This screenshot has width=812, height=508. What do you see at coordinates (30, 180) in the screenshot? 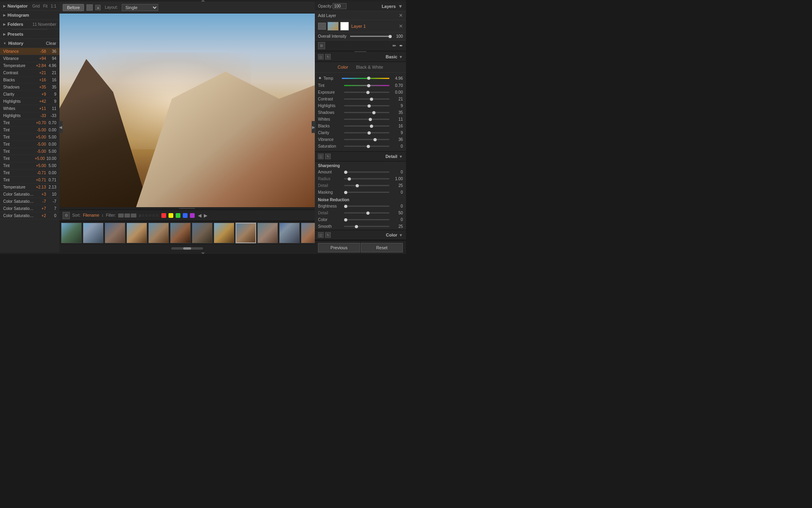
I see `history-item: Tint+0.710.71` at bounding box center [30, 180].